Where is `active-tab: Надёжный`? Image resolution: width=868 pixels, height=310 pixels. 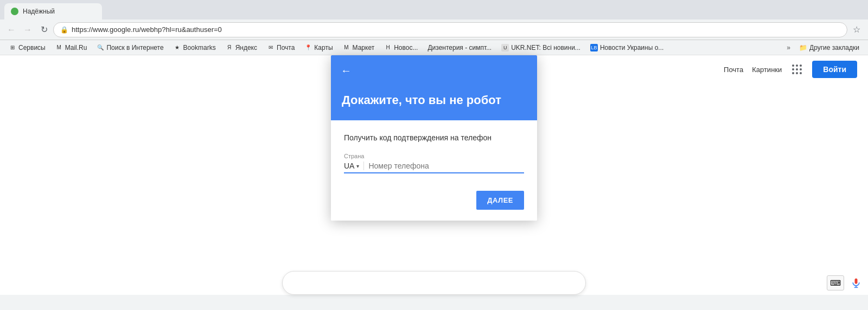 active-tab: Надёжный is located at coordinates (53, 11).